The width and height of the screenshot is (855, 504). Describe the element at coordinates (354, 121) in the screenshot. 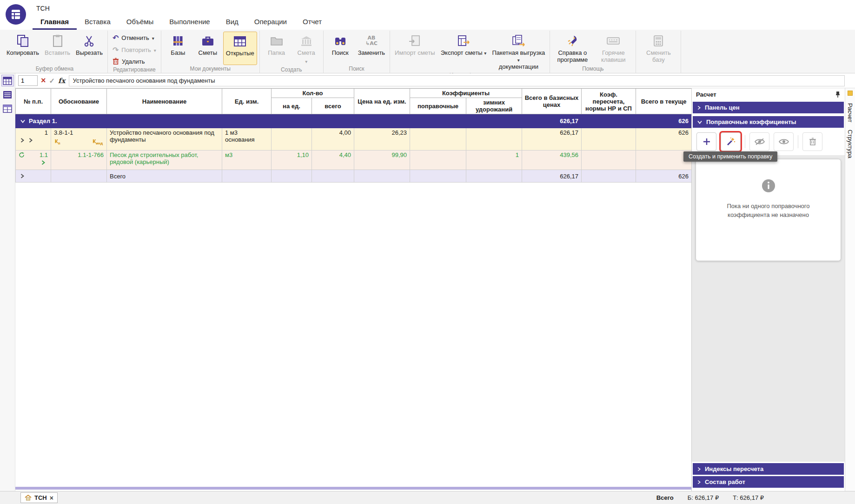

I see `section-row: Раздел 1. 626,17 626` at that location.